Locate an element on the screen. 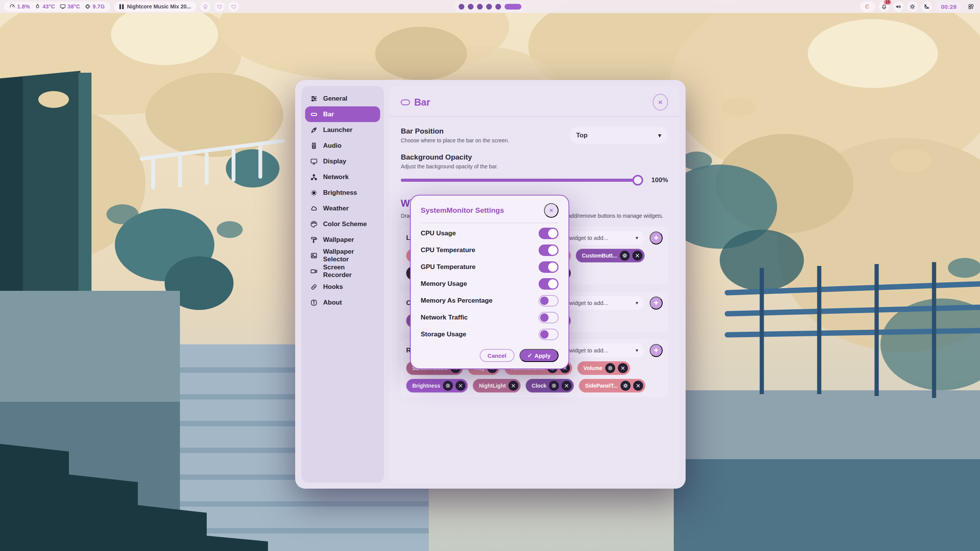 The image size is (980, 551). workspaces-pill is located at coordinates (490, 7).